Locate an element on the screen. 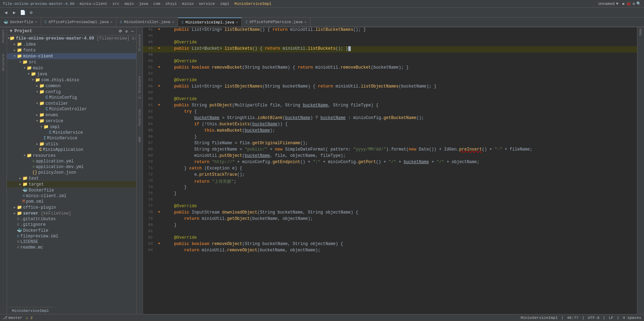  tree-item-root: ▼ 📁 file-online-preview-master-4.09 [fil… is located at coordinates (71, 39).